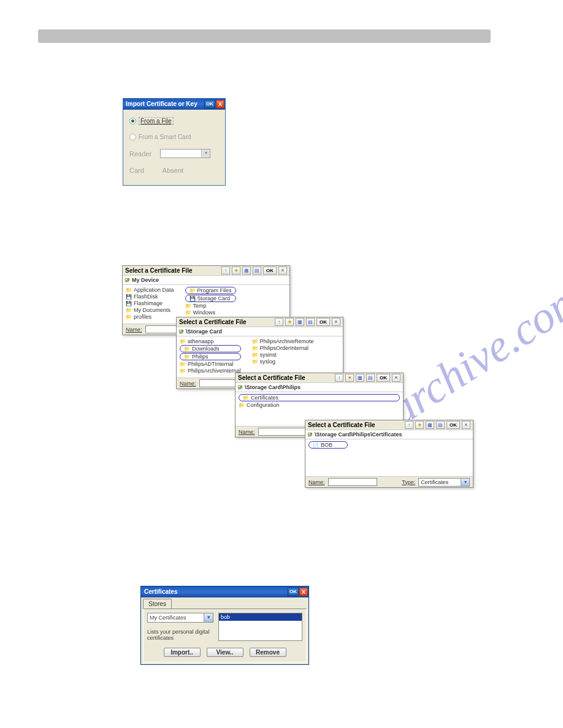 The image size is (563, 728). What do you see at coordinates (174, 142) in the screenshot?
I see `import-certificate-dialog: Import Certificate or Key OK X From a Fi…` at bounding box center [174, 142].